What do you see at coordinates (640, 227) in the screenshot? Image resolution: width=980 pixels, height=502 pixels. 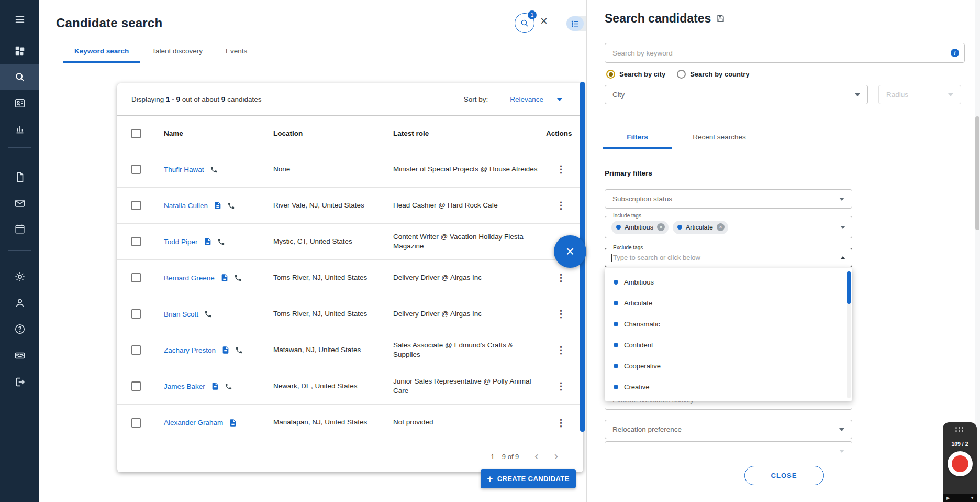 I see `tag-chip: Ambitious ×` at bounding box center [640, 227].